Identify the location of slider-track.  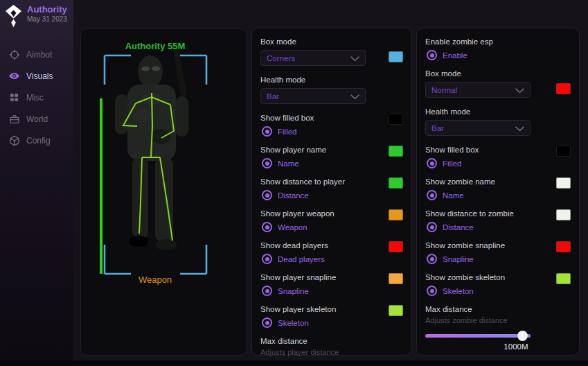
(478, 336).